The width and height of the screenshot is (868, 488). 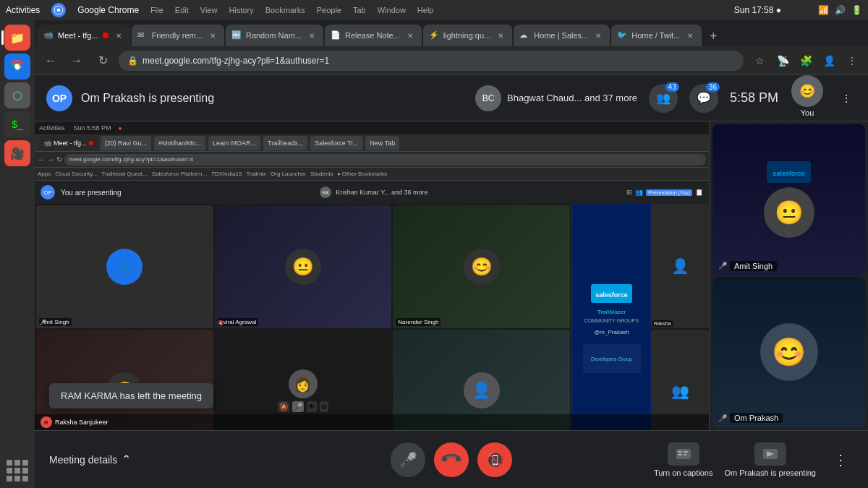 What do you see at coordinates (788, 200) in the screenshot?
I see `sidebar-amit-panel: salesforce 😐 🎤 Amit Singh` at bounding box center [788, 200].